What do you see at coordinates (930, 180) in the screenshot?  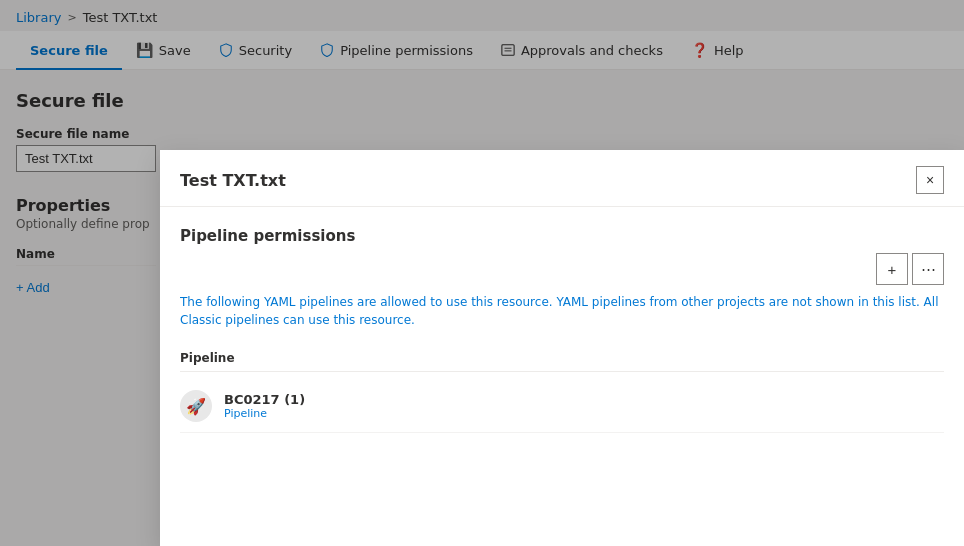 I see `modal-close-button: ×` at bounding box center [930, 180].